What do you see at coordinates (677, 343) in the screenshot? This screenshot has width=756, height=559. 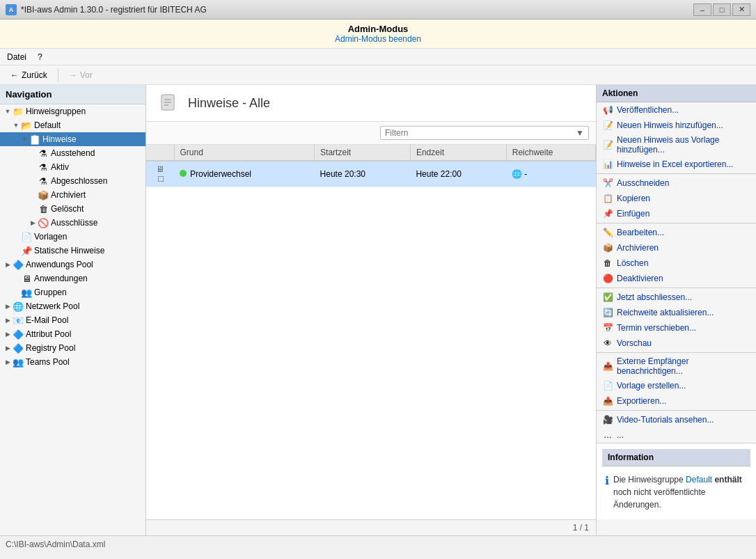 I see `action-vorschau: 👁Vorschau` at bounding box center [677, 343].